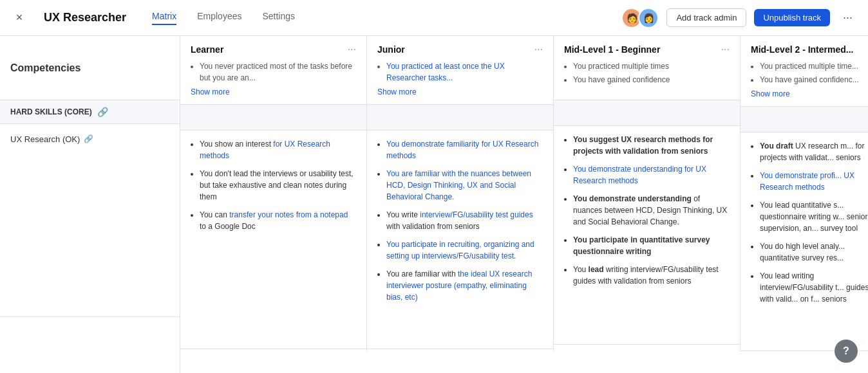  Describe the element at coordinates (273, 240) in the screenshot. I see `level-content-learner: You show an interest for UX Research met…` at that location.